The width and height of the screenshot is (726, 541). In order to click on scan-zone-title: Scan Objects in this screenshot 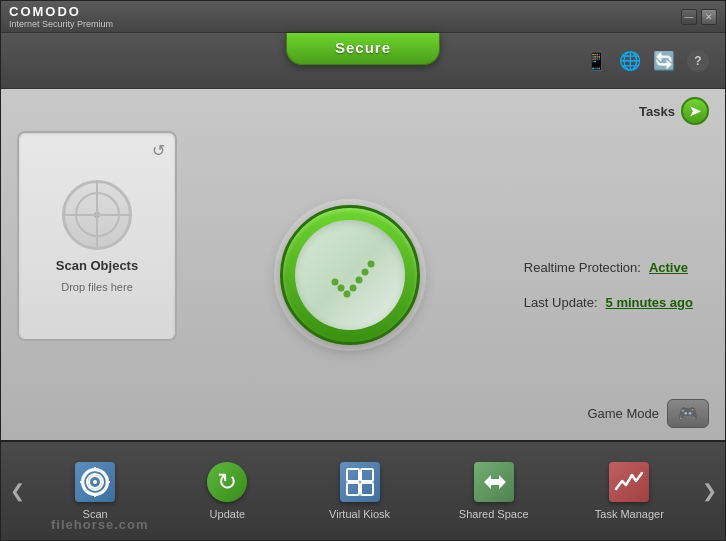, I will do `click(97, 266)`.